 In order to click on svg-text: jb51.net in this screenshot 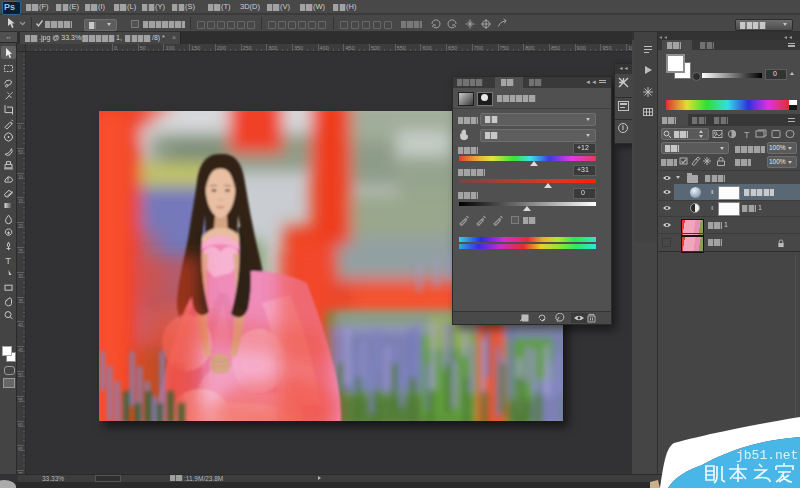, I will do `click(767, 456)`.